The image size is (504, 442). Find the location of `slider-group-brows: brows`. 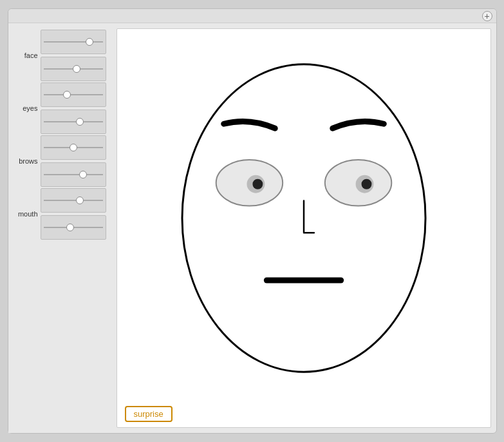

slider-group-brows: brows is located at coordinates (60, 161).